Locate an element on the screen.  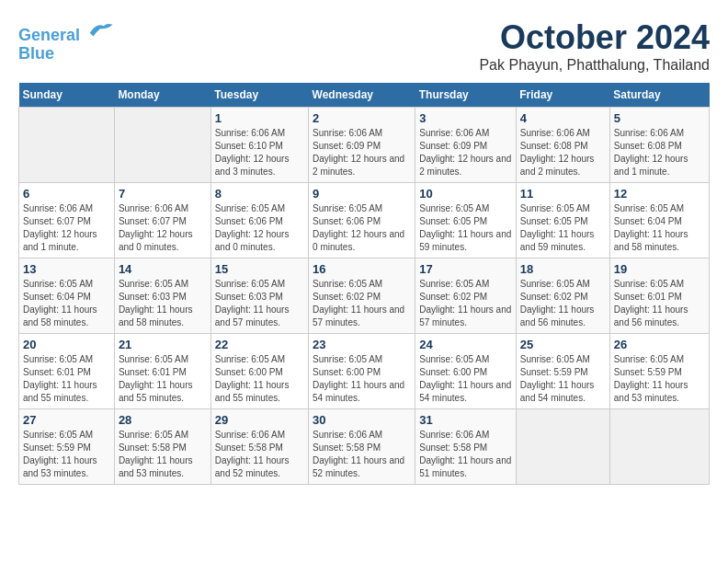
column-header-saturday: Saturday is located at coordinates (659, 96).